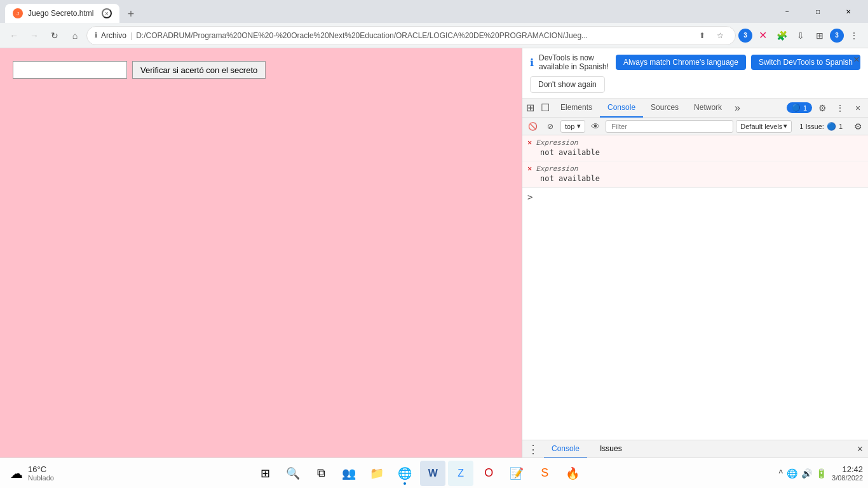  Describe the element at coordinates (695, 74) in the screenshot. I see `devtools-notification: ℹ DevTools is now available in Spanish! …` at that location.